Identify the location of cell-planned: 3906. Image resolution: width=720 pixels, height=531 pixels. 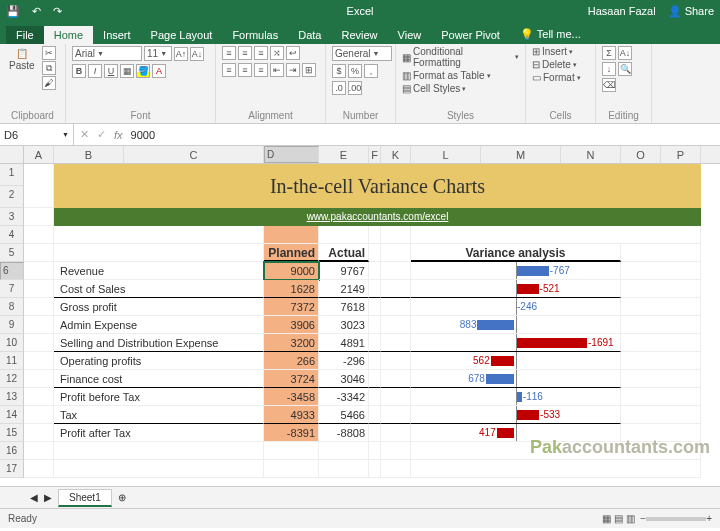
(292, 325).